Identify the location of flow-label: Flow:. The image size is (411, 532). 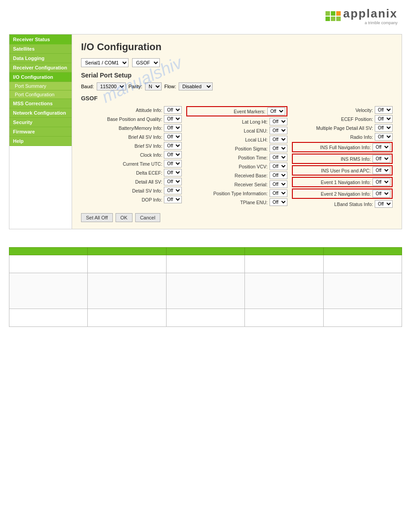
(170, 86).